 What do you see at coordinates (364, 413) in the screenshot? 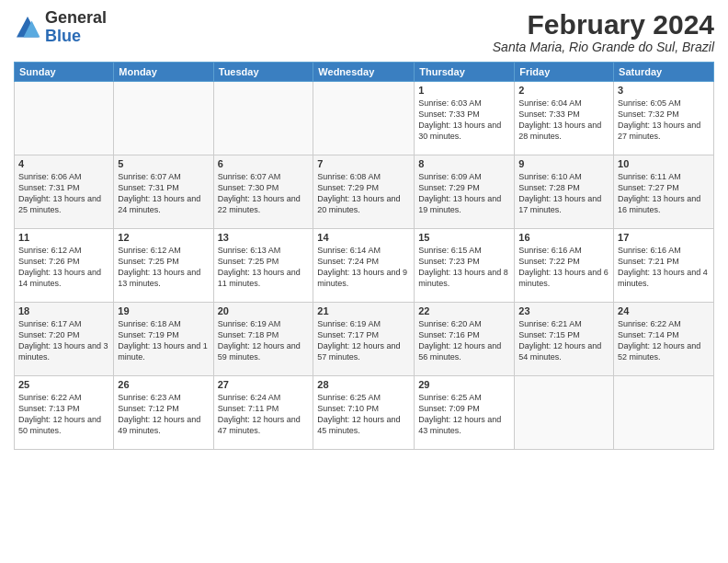
I see `calendar-cell: 28Sunrise: 6:25 AM Sunset: 7:10 PM Dayli…` at bounding box center [364, 413].